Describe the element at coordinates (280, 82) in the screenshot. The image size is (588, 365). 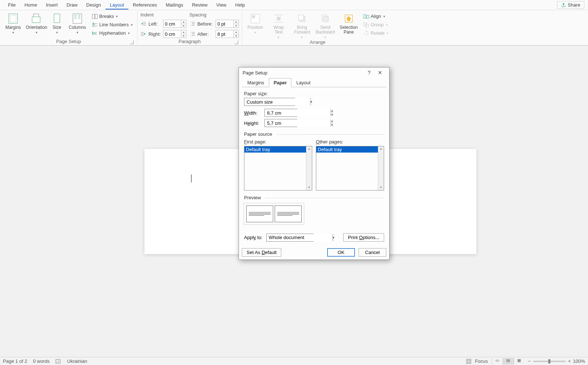
I see `dialog-tab-paper: Paper` at that location.